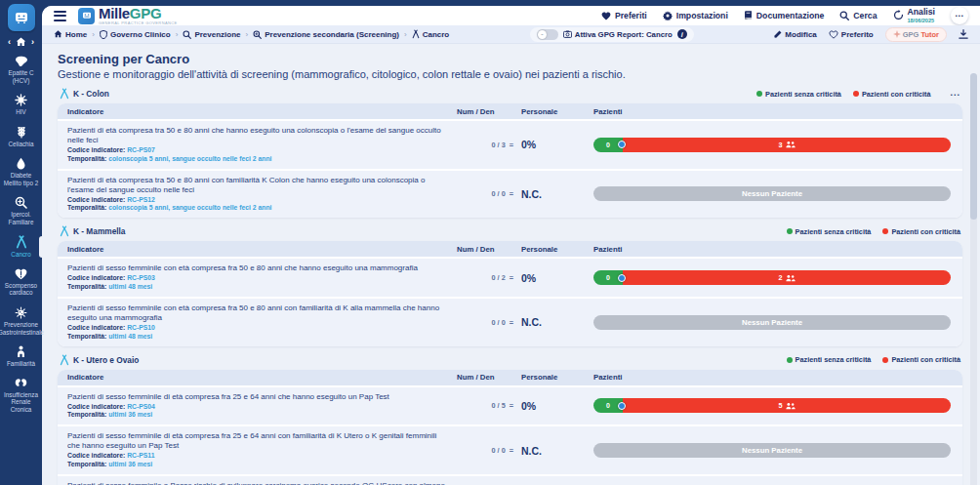 The height and width of the screenshot is (485, 980). Describe the element at coordinates (21, 364) in the screenshot. I see `sidebar-item-label: Familiarità` at that location.